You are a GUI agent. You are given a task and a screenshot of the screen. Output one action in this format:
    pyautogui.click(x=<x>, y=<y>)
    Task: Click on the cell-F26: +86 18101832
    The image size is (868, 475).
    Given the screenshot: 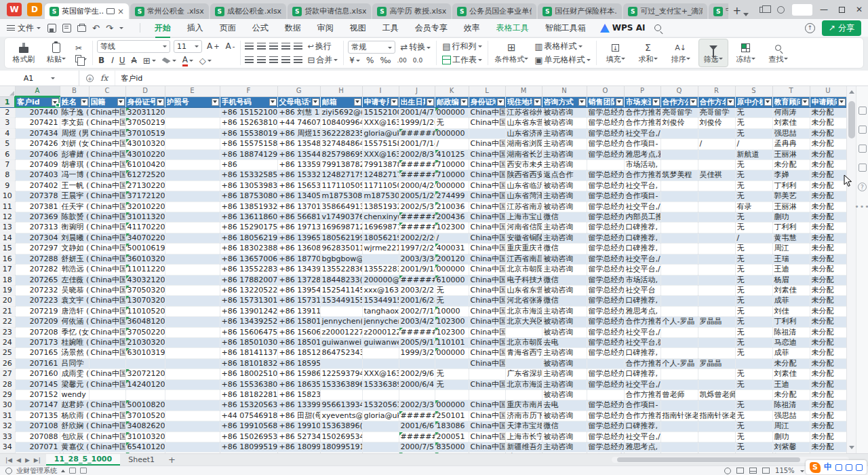 What is the action you would take?
    pyautogui.click(x=248, y=364)
    